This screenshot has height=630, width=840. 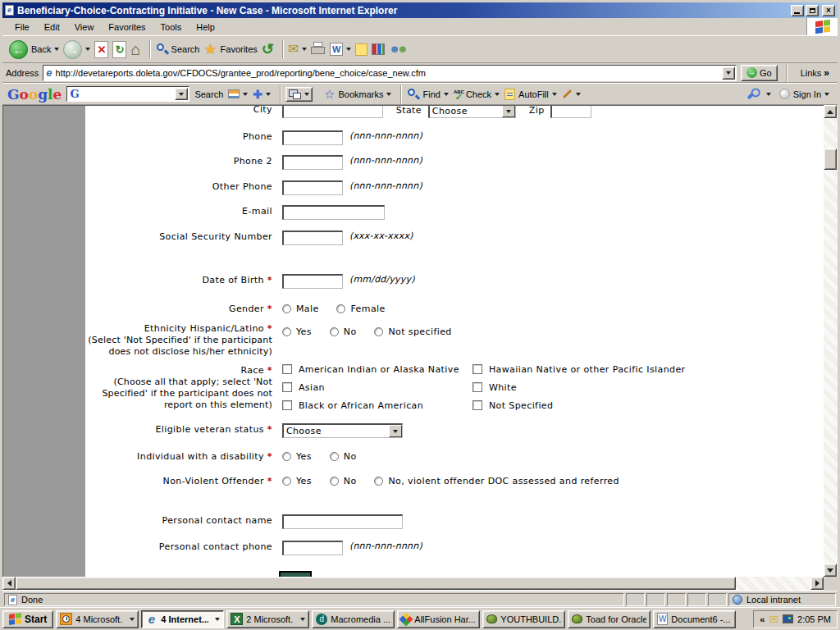 I want to click on tray-chevron-button: «, so click(x=762, y=619).